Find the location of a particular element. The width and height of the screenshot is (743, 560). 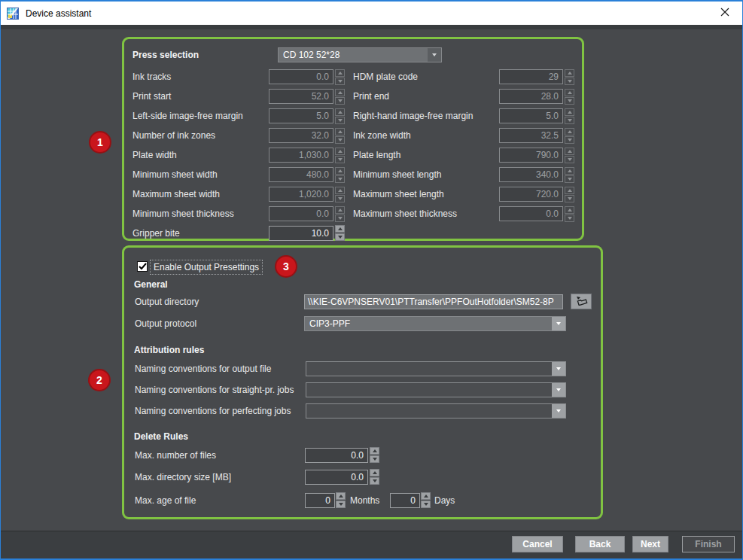

left-margin-input: 5.0 is located at coordinates (301, 116).